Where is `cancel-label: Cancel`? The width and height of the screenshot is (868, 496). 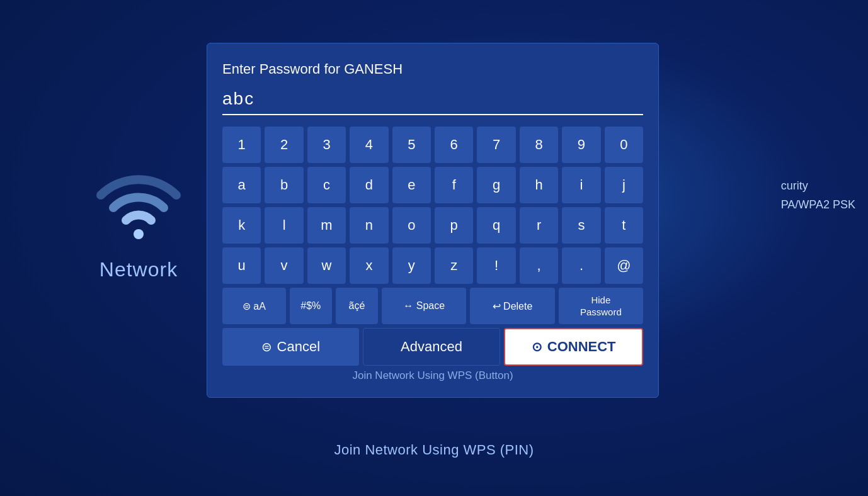
cancel-label: Cancel is located at coordinates (299, 347).